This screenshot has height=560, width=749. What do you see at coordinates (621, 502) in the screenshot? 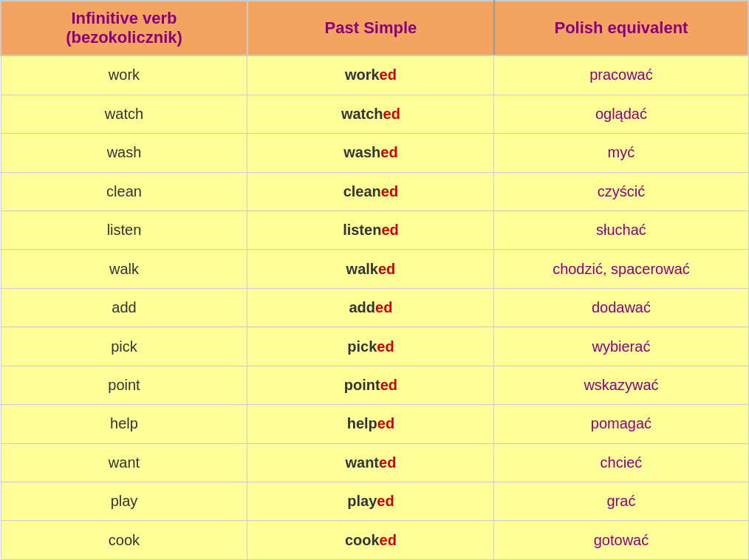
I see `polish-cell: grać` at bounding box center [621, 502].